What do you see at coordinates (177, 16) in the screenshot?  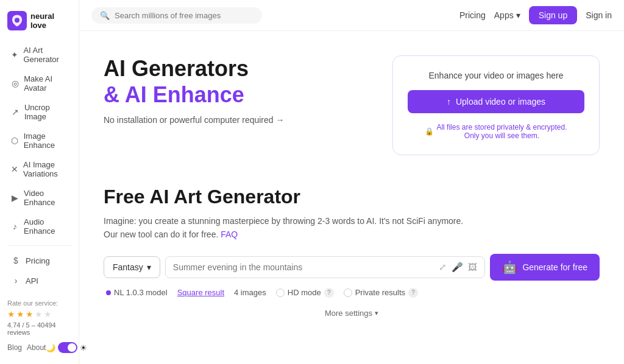 I see `search-bar: 🔍` at bounding box center [177, 16].